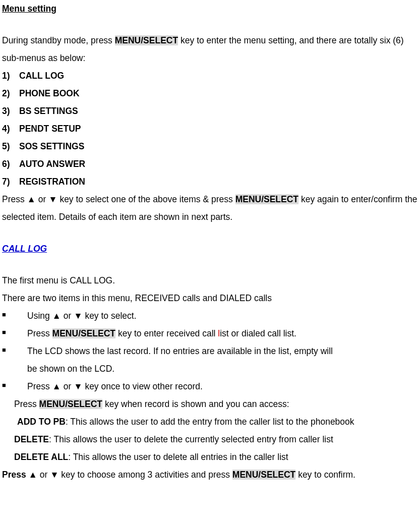 Image resolution: width=420 pixels, height=521 pixels. What do you see at coordinates (210, 475) in the screenshot?
I see `final-instruction: Press ▲ or ▼ key to choose among 3 activ…` at bounding box center [210, 475].